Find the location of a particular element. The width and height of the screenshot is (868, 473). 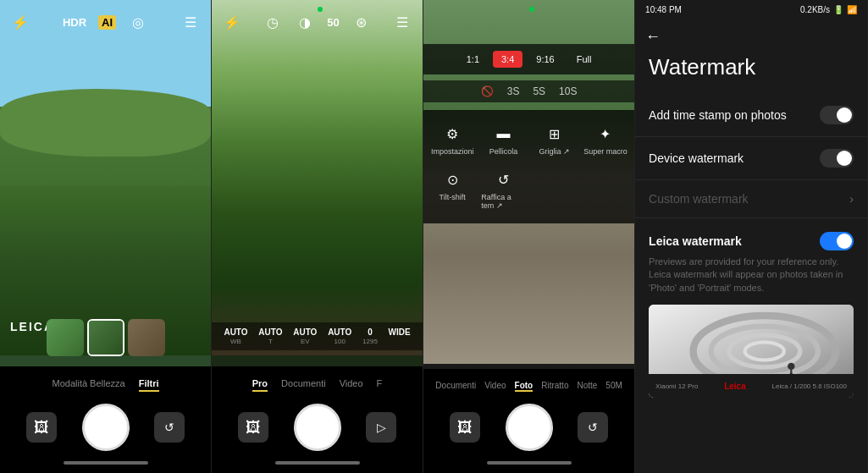

mode-tabs-2: Pro Documenti Video F is located at coordinates (317, 385).